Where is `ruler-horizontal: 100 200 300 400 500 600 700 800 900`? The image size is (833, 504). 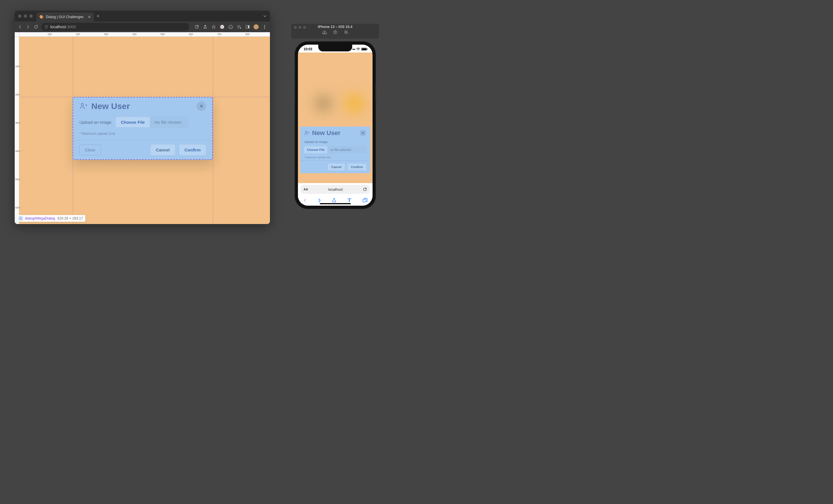
ruler-horizontal: 100 200 300 400 500 600 700 800 900 is located at coordinates (145, 34).